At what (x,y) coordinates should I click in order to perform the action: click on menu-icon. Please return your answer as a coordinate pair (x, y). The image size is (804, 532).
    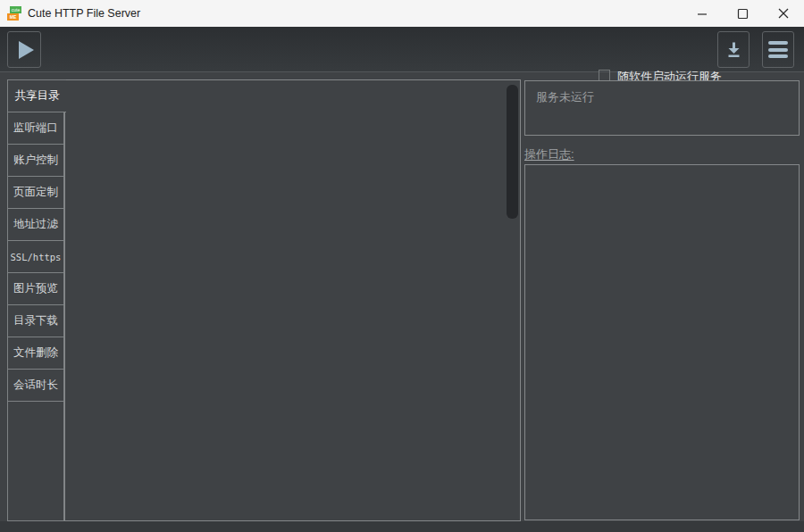
    Looking at the image, I should click on (778, 49).